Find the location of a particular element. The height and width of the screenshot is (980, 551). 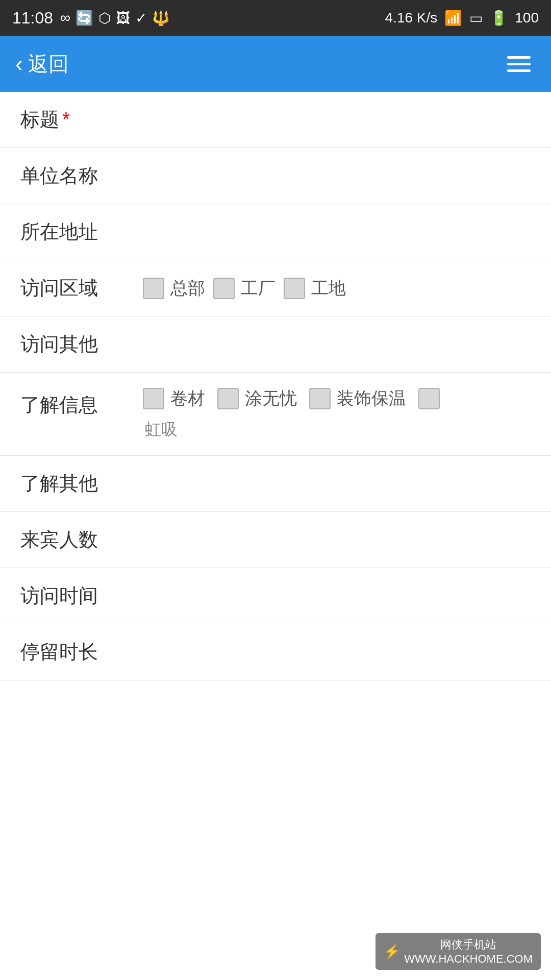

back-button: ‹ 返回 is located at coordinates (42, 64).